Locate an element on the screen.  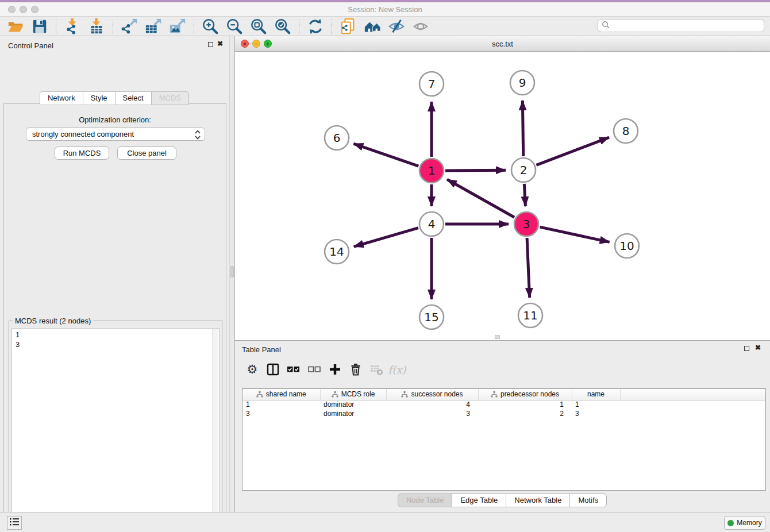
home-view-icon is located at coordinates (372, 26).